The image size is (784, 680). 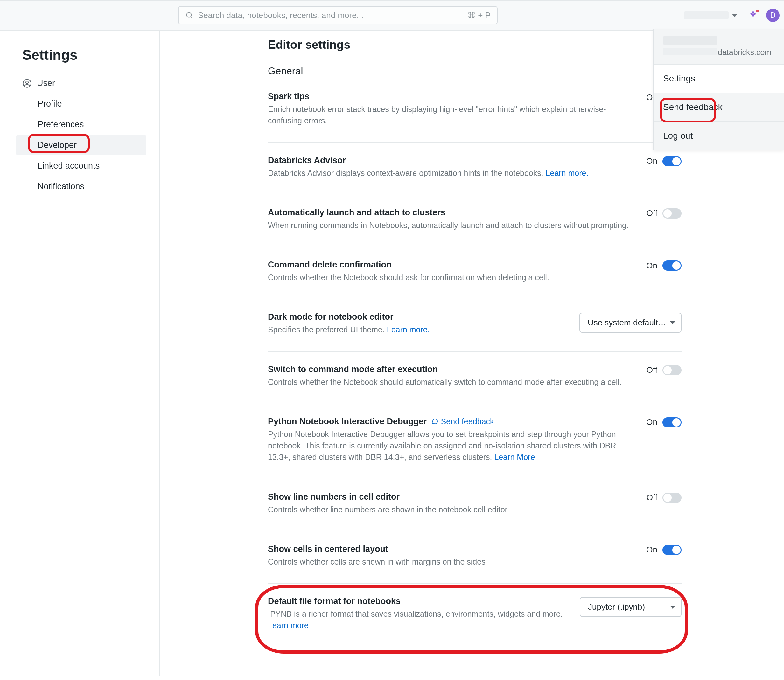 What do you see at coordinates (672, 213) in the screenshot?
I see `toggle-auto_launch` at bounding box center [672, 213].